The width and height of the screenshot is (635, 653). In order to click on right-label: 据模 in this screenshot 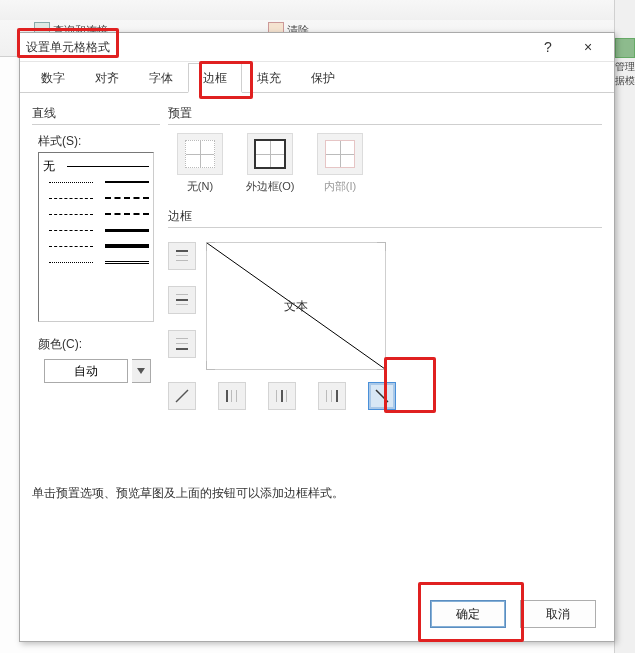, I will do `click(625, 81)`.